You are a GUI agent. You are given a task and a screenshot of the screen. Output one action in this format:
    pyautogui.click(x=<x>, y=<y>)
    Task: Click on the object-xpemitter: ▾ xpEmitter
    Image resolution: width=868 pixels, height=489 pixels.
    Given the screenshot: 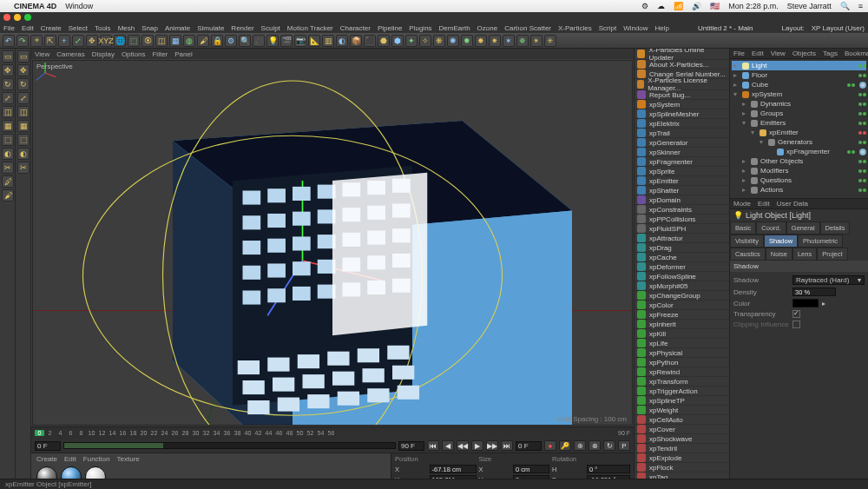 What is the action you would take?
    pyautogui.click(x=799, y=132)
    